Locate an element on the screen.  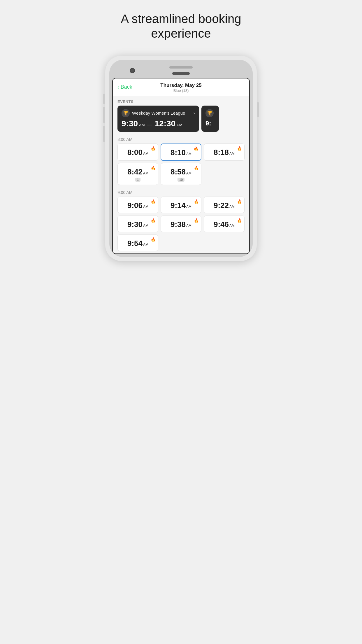
phone-top is located at coordinates (181, 67).